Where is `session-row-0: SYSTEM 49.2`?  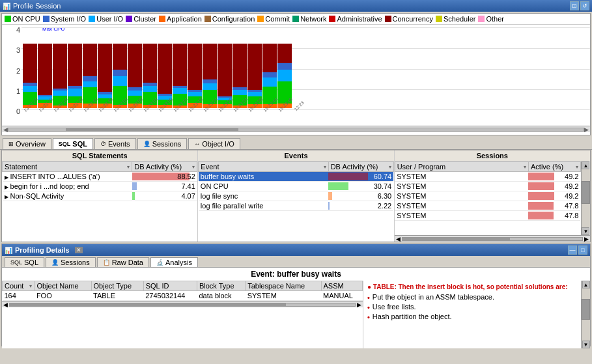
session-row-0: SYSTEM 49.2 is located at coordinates (487, 177).